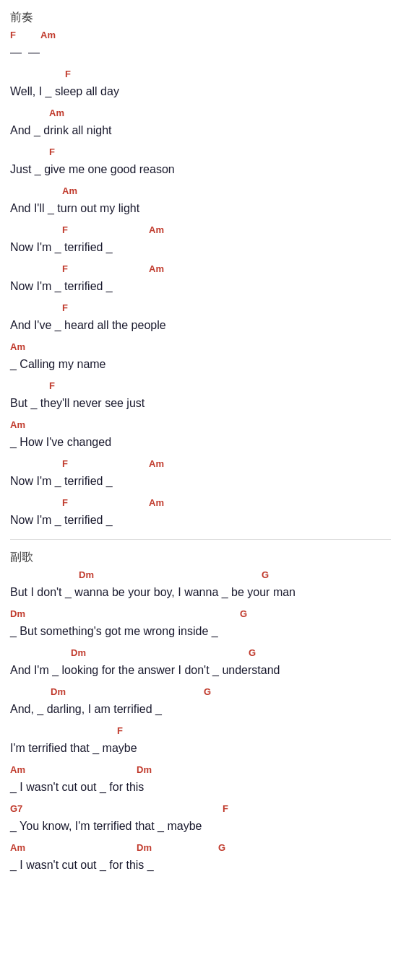  What do you see at coordinates (16, 808) in the screenshot?
I see `chord-G7: G7` at bounding box center [16, 808].